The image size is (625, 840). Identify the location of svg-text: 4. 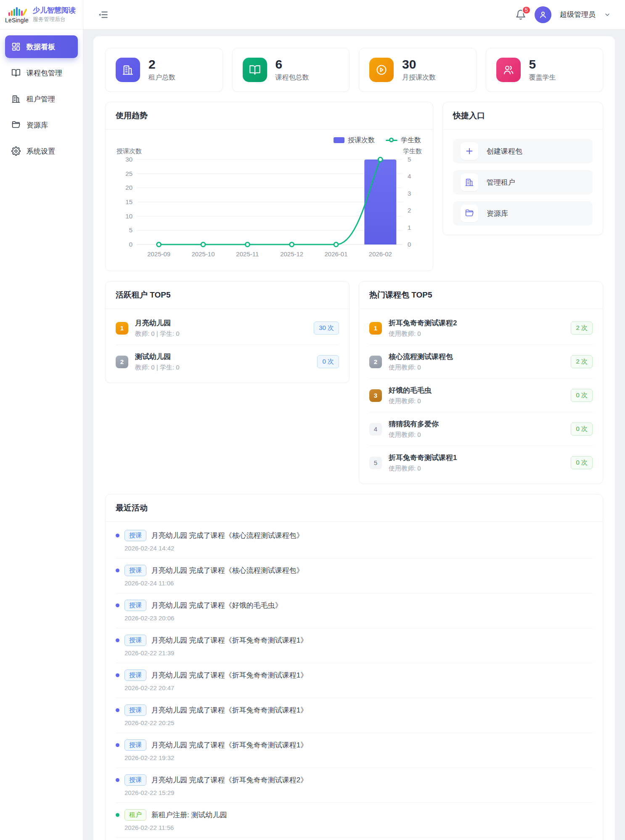
(409, 176).